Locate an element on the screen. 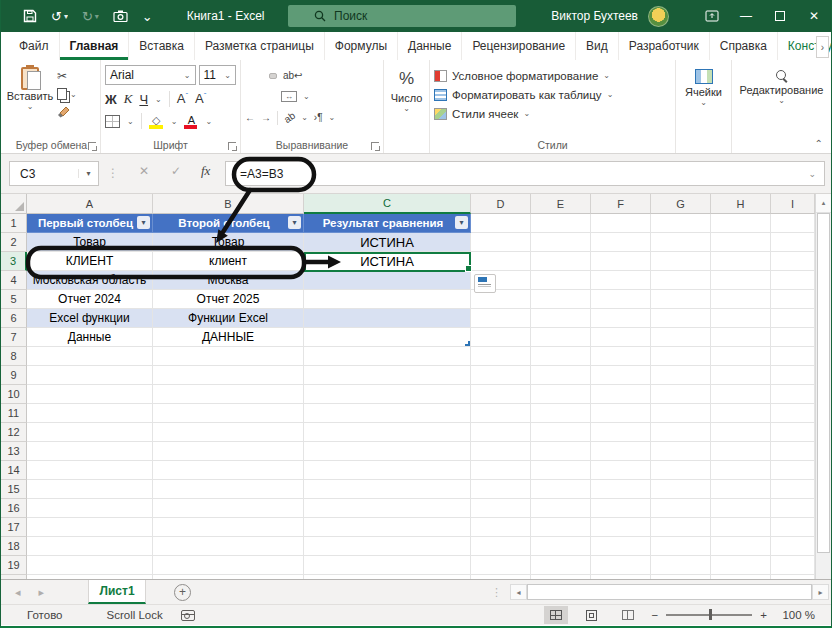  cells-group: Ячейки ⌄ is located at coordinates (703, 106).